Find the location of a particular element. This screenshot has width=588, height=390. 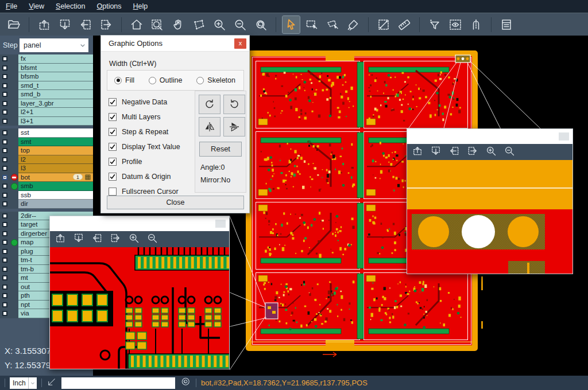

layer-row-smd_t: smd_t is located at coordinates (47, 86).